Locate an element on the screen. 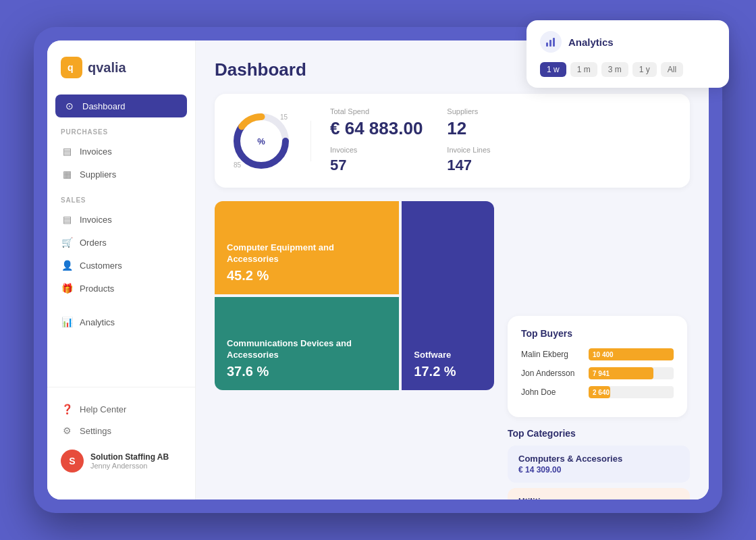 This screenshot has height=540, width=756. top-categories-title: Top Categories is located at coordinates (599, 433).